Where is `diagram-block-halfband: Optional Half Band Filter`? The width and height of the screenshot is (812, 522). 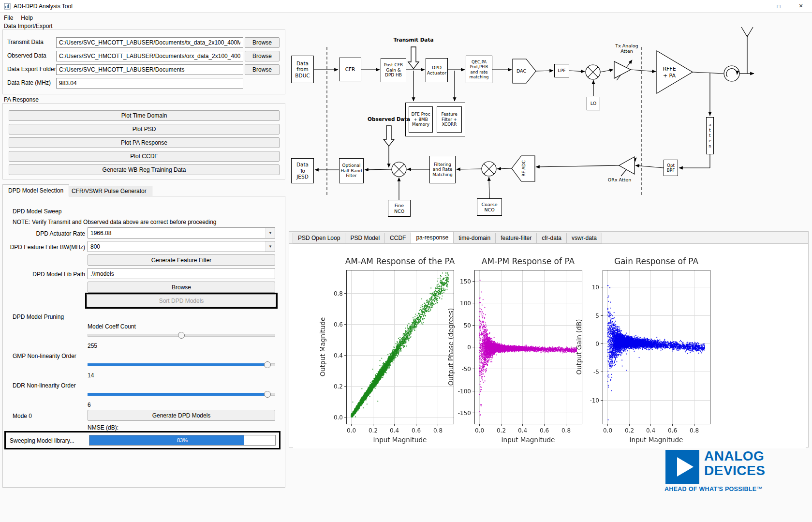
diagram-block-halfband: Optional Half Band Filter is located at coordinates (351, 171).